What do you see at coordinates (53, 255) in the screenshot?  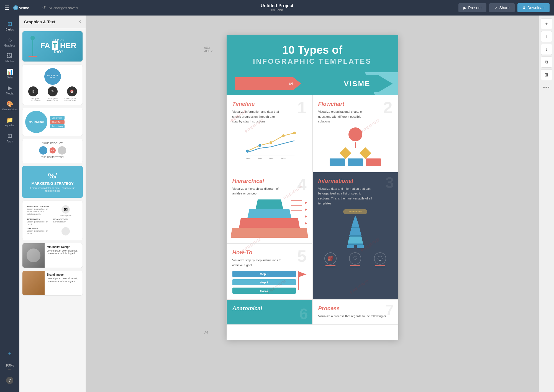 I see `template-minimalist-design: Minimalist Design Lorem ipsum dolor sit …` at bounding box center [53, 255].